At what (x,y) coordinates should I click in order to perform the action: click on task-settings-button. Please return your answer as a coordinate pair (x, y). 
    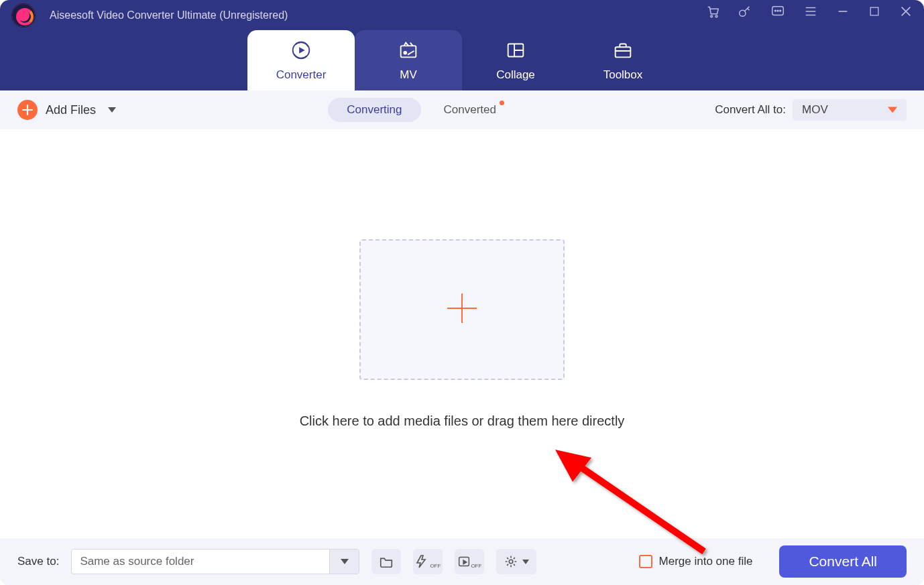
    Looking at the image, I should click on (516, 562).